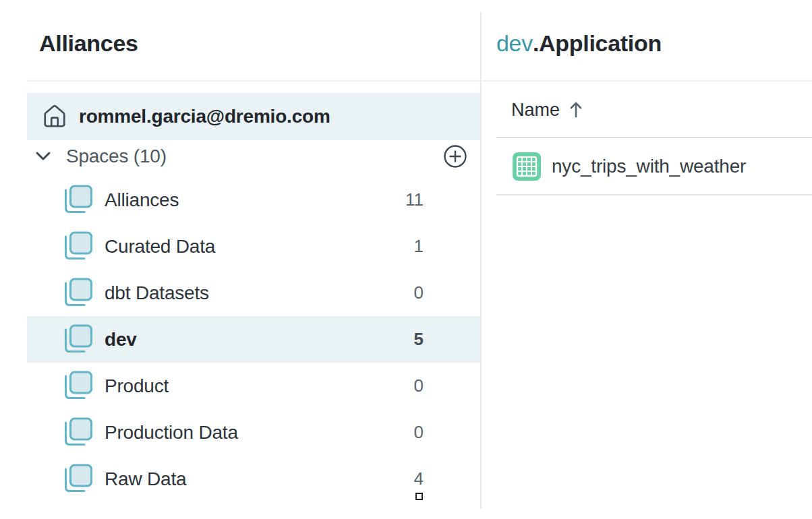 This screenshot has width=812, height=519. Describe the element at coordinates (205, 117) in the screenshot. I see `home-space-label: rommel.garcia@dremio.com` at that location.